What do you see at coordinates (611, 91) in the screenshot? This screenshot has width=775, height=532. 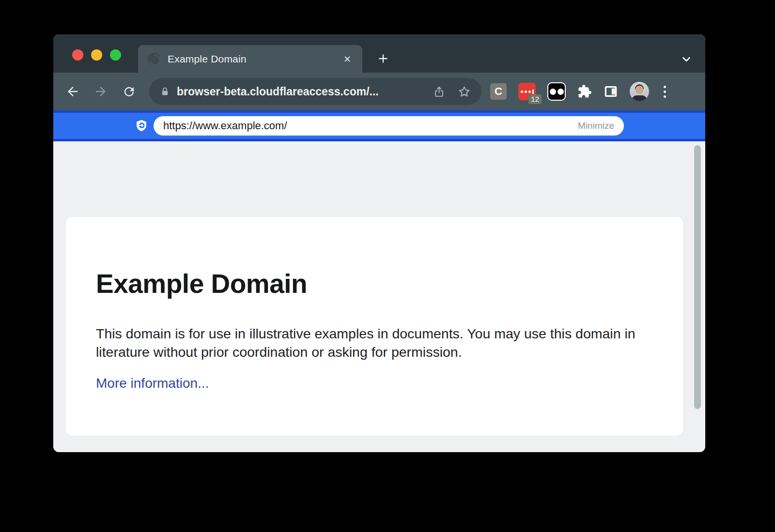 I see `side-panel-icon` at bounding box center [611, 91].